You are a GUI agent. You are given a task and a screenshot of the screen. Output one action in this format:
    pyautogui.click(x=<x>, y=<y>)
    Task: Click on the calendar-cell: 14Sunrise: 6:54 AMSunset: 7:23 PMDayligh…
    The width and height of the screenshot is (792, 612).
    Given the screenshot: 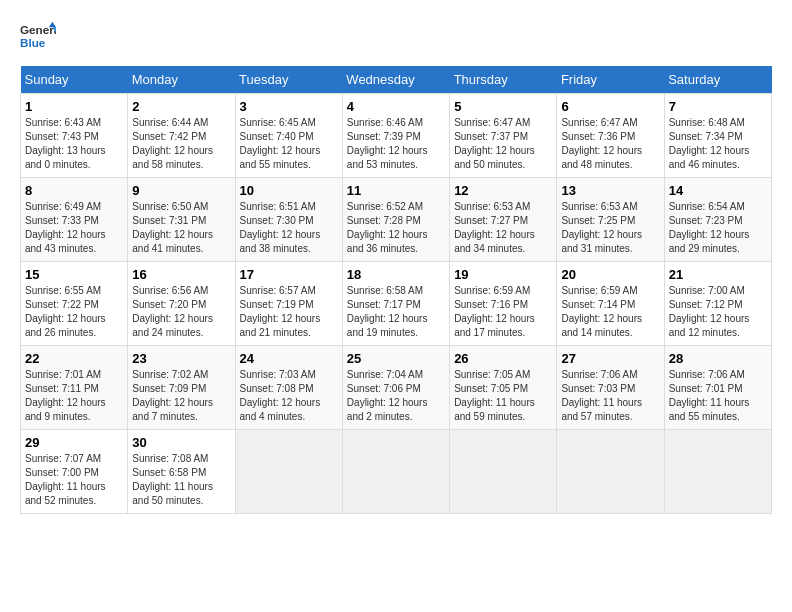 What is the action you would take?
    pyautogui.click(x=718, y=220)
    